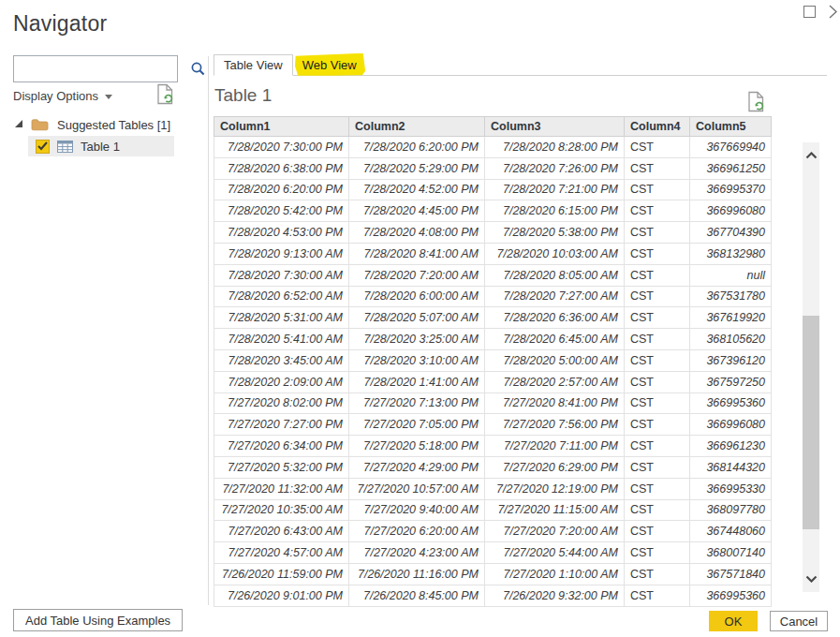  What do you see at coordinates (554, 189) in the screenshot?
I see `table-cell: 7/28/2020 7:21:00 PM` at bounding box center [554, 189].